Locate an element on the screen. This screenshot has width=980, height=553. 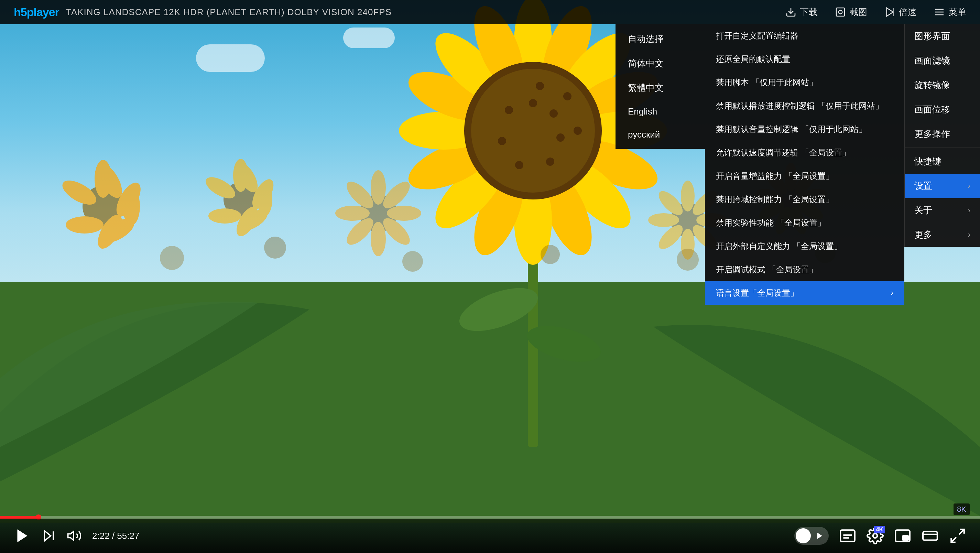
screenshot-button: 截图 is located at coordinates (851, 12).